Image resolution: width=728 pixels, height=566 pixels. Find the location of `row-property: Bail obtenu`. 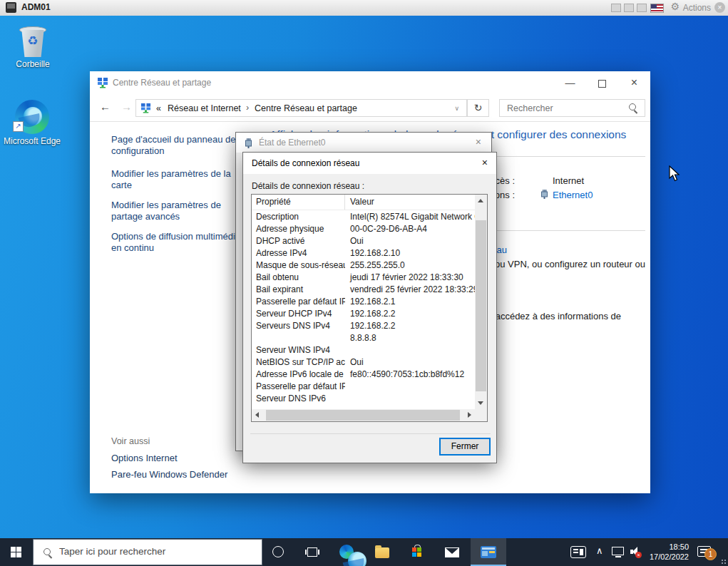

row-property: Bail obtenu is located at coordinates (298, 278).